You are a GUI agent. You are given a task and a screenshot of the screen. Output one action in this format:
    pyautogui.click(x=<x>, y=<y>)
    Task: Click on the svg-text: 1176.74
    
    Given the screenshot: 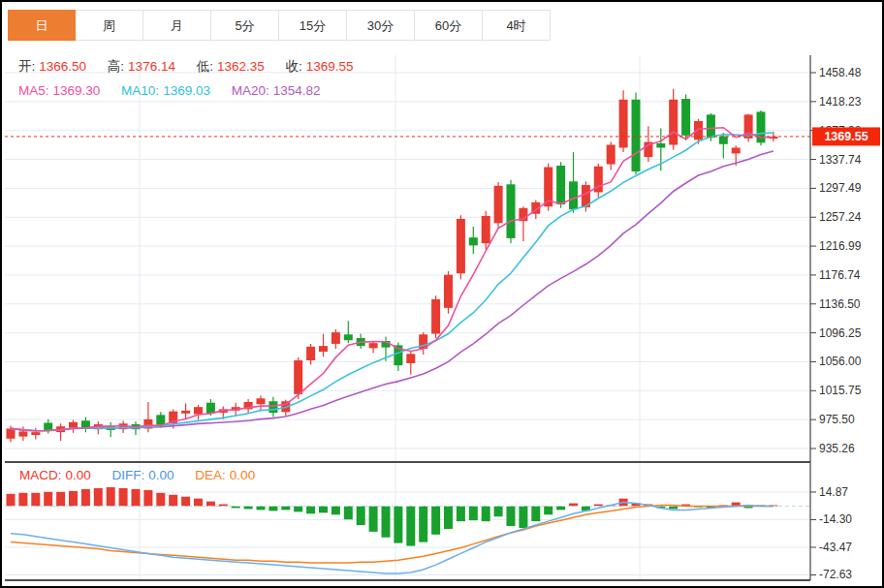 What is the action you would take?
    pyautogui.click(x=839, y=275)
    